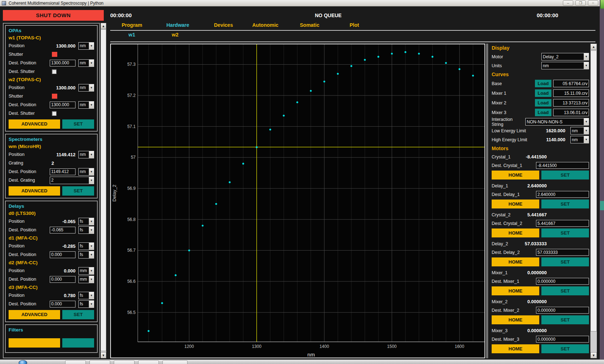 The image size is (604, 364). I want to click on tab-somatic: Somatic, so click(310, 25).